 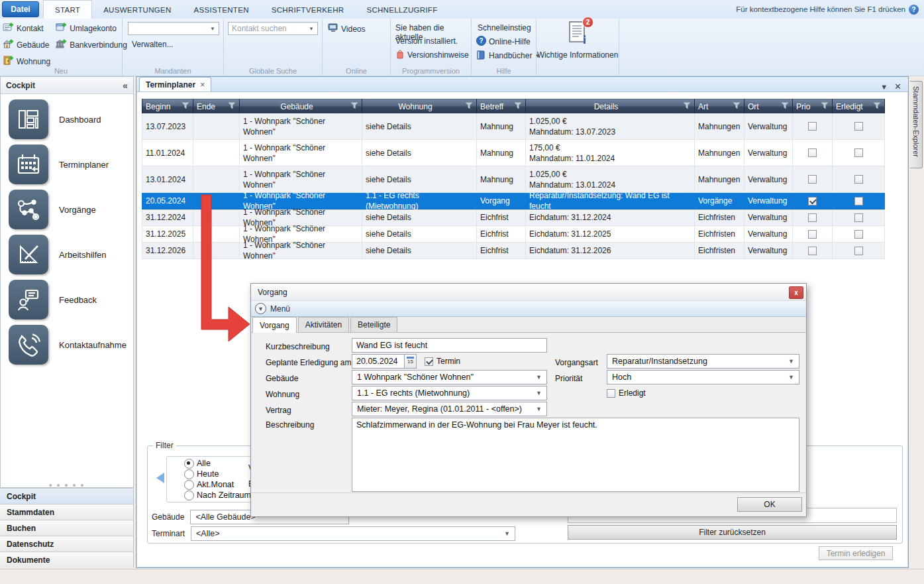 I want to click on radio-option-alle: Alle, so click(x=220, y=464).